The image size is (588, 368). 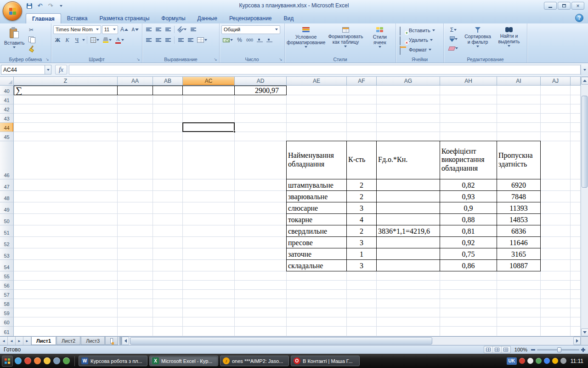 What do you see at coordinates (135, 29) in the screenshot?
I see `shrink-font-button: А` at bounding box center [135, 29].